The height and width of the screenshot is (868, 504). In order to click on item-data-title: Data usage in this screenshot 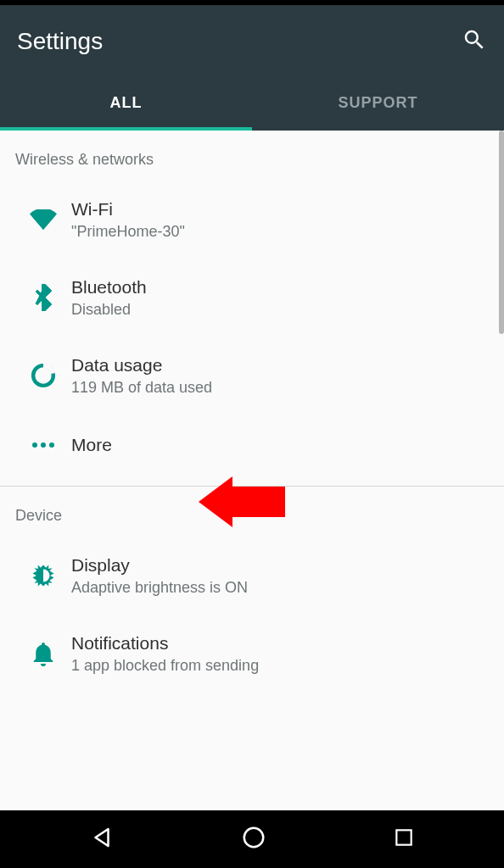, I will do `click(280, 365)`.